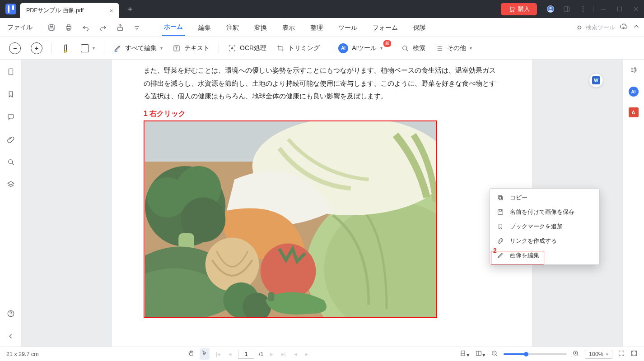  What do you see at coordinates (307, 354) in the screenshot?
I see `next-view-button: ▸` at bounding box center [307, 354].